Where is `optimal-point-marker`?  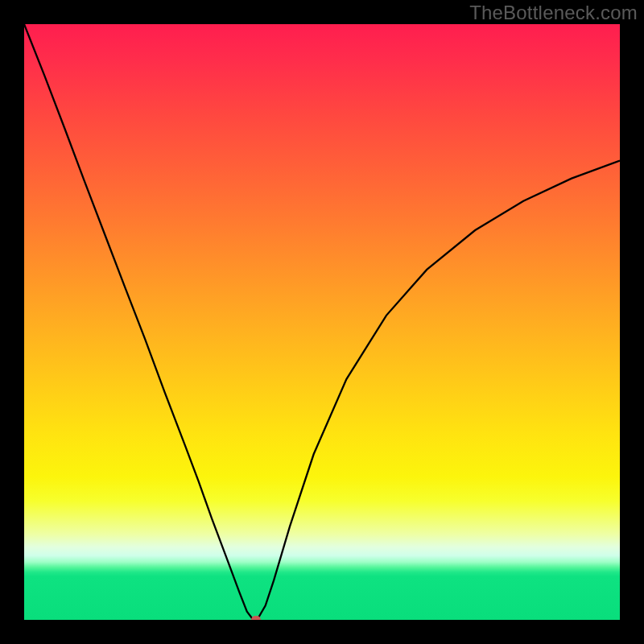 optimal-point-marker is located at coordinates (256, 618).